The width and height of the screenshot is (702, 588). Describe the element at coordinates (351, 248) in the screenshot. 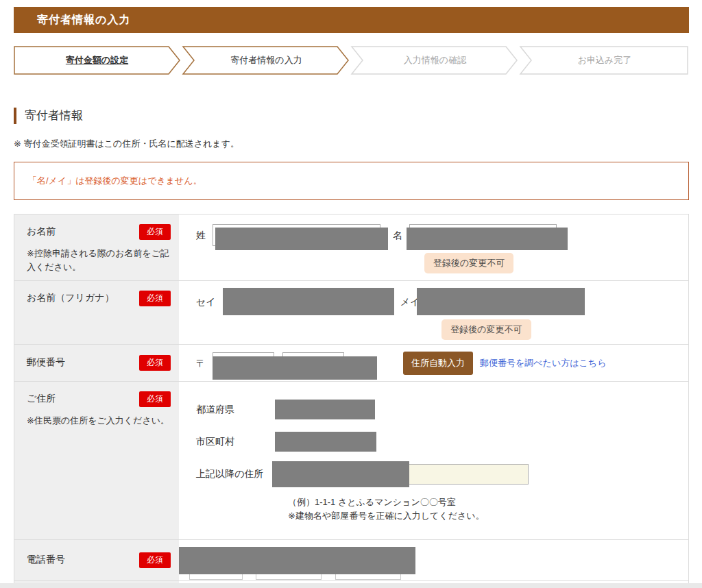

I see `table-row-name: お名前 必須 ※控除申請される際のお名前をご記入ください。 姓 名` at that location.